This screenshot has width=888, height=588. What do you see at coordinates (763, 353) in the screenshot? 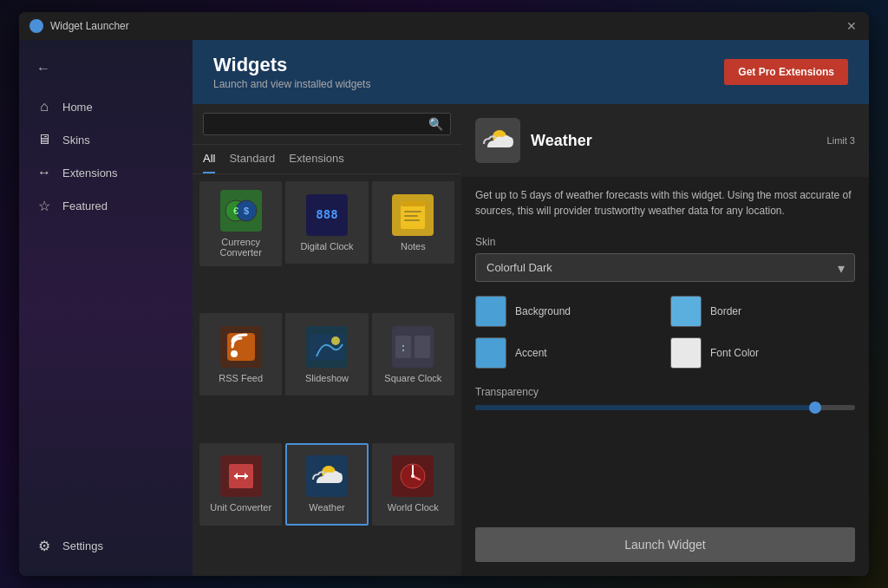
I see `color-item-font: Font Color` at bounding box center [763, 353].